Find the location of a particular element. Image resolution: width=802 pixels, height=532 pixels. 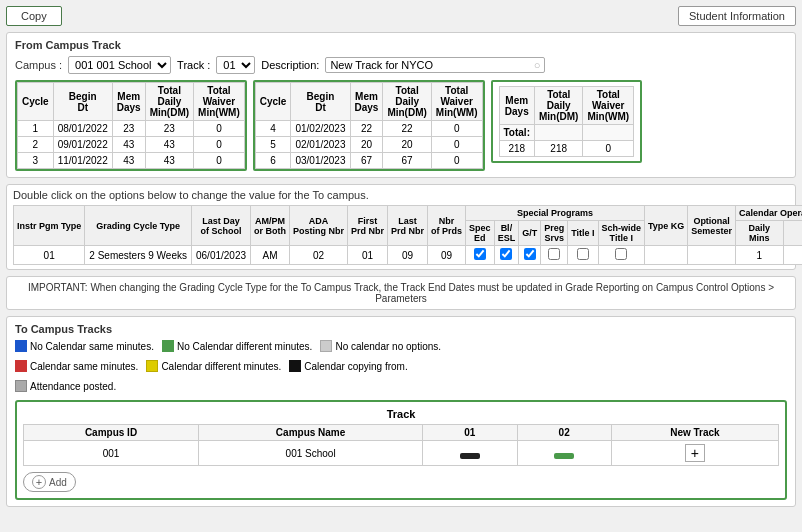

th-campus-id: Campus ID is located at coordinates (112, 433).